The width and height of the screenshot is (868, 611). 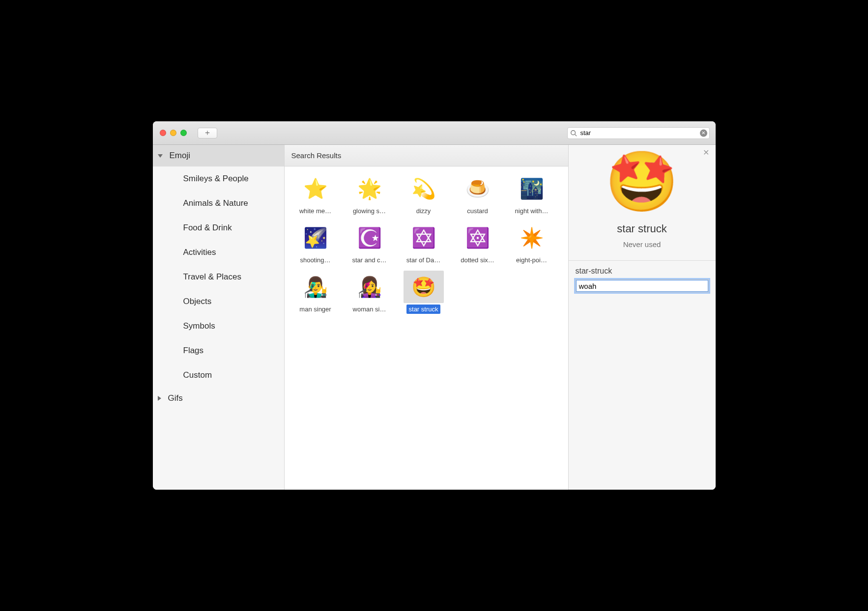 What do you see at coordinates (532, 260) in the screenshot?
I see `emoji-label: eight-poi…` at bounding box center [532, 260].